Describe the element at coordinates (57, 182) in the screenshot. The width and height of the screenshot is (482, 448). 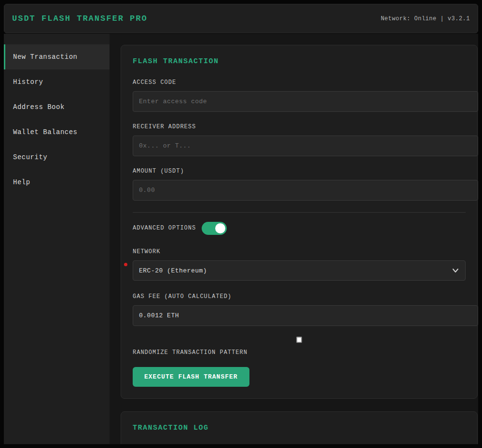
I see `sidebar-item-help: Help` at that location.